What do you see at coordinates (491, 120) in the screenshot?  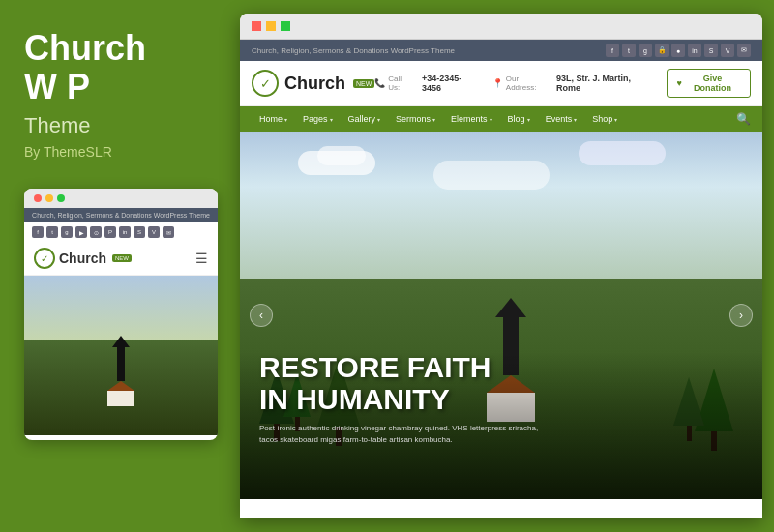 I see `nav-elements-arrow: ▾` at bounding box center [491, 120].